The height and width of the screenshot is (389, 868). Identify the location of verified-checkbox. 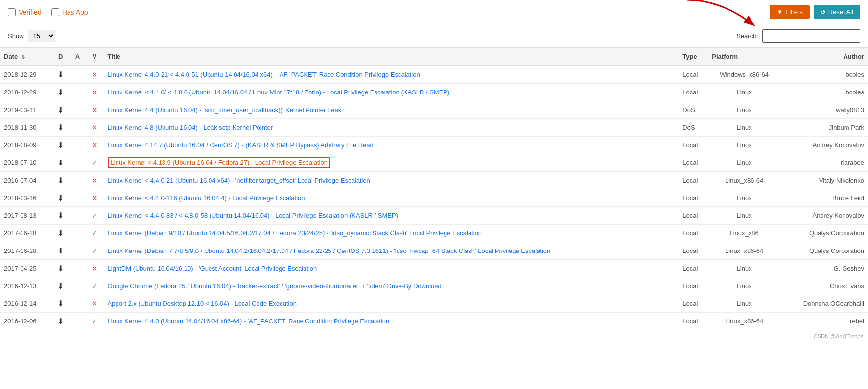
(12, 12).